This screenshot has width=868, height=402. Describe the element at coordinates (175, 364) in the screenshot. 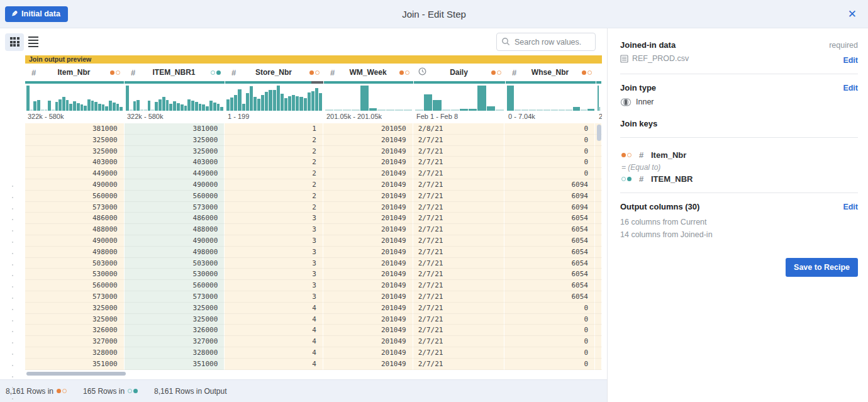

I see `grid-cell: 351000` at that location.